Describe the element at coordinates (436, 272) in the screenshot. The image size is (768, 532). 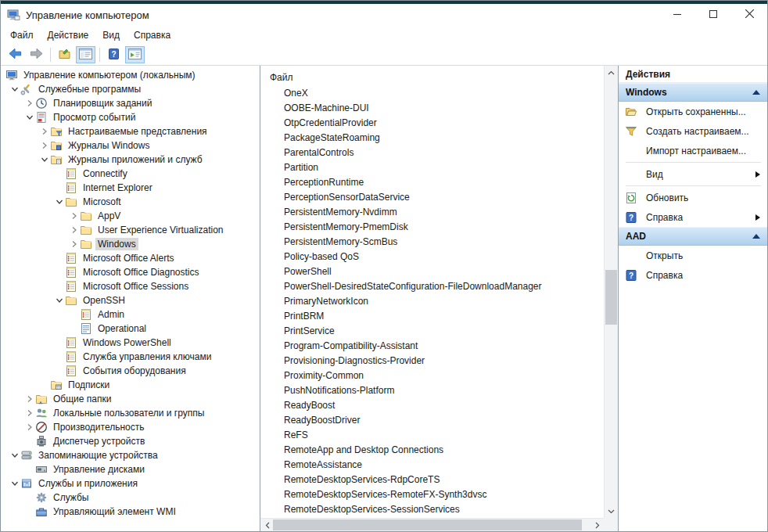
I see `list-item: PowerShell` at that location.